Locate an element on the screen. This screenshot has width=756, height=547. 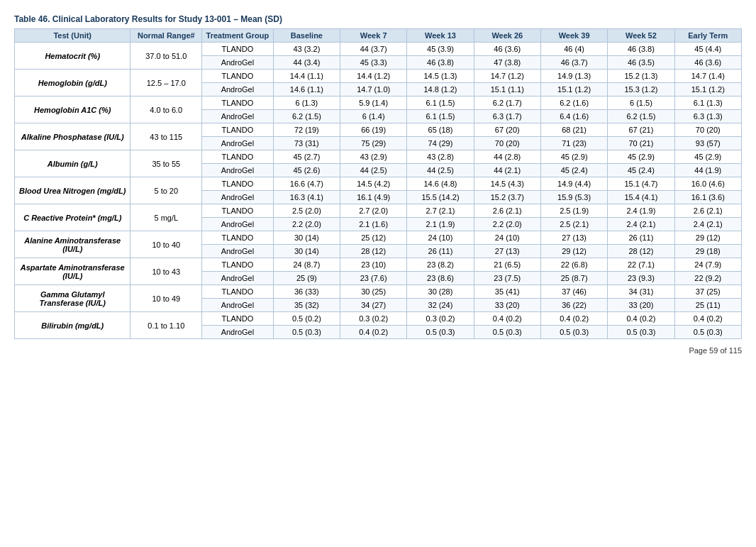
data-cell-earlyTerm: 29 (18) is located at coordinates (708, 251).